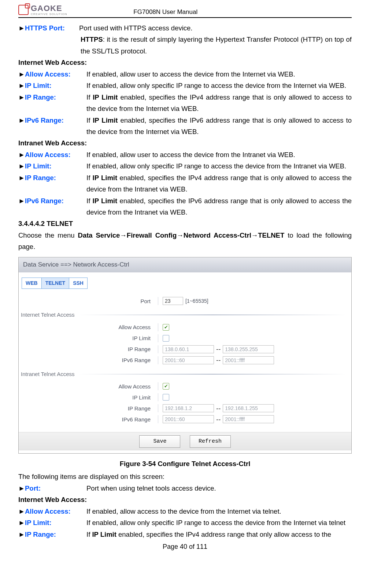 This screenshot has height=588, width=370. What do you see at coordinates (219, 126) in the screenshot?
I see `desc-internet-ipv6: If IP Limit enabled, specifies the IPv6 …` at bounding box center [219, 126].